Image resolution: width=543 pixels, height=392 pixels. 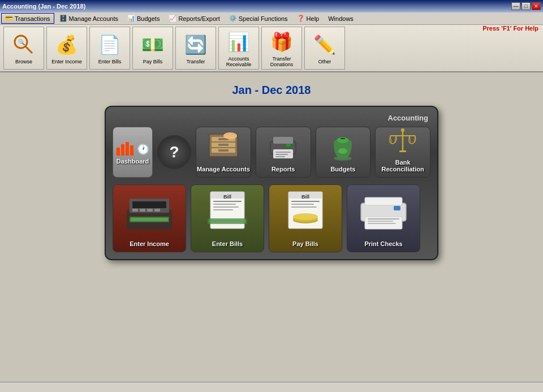 I want to click on other-label: Other, so click(x=325, y=62).